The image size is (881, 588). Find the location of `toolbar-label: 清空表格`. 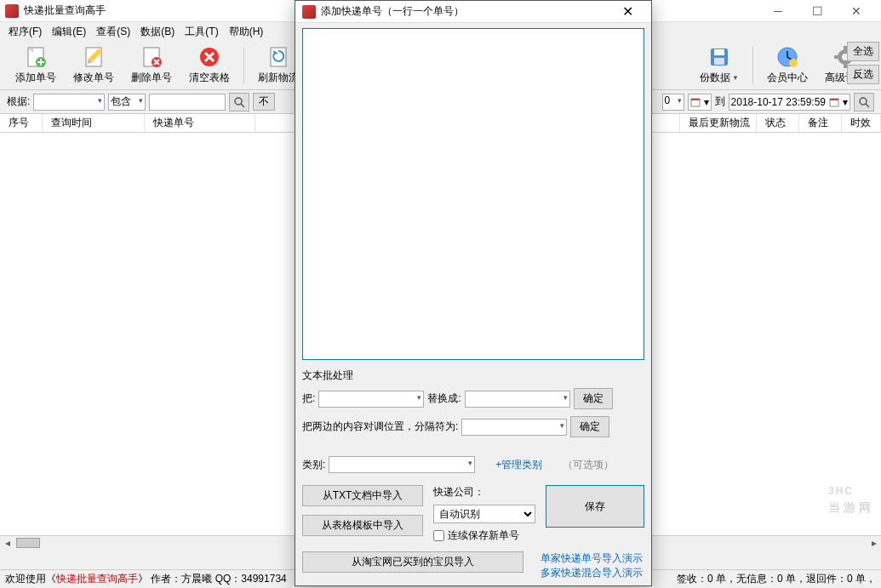

toolbar-label: 清空表格 is located at coordinates (209, 78).